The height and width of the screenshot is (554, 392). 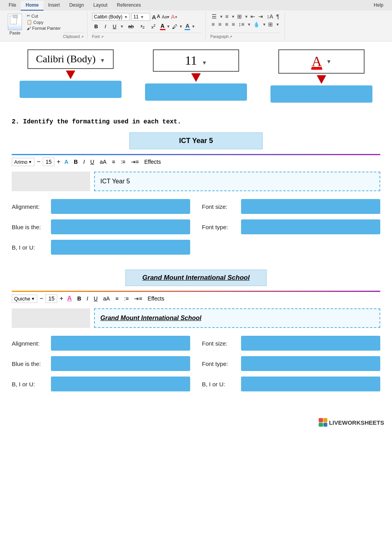 What do you see at coordinates (317, 62) in the screenshot?
I see `color-a-icon: A` at bounding box center [317, 62].